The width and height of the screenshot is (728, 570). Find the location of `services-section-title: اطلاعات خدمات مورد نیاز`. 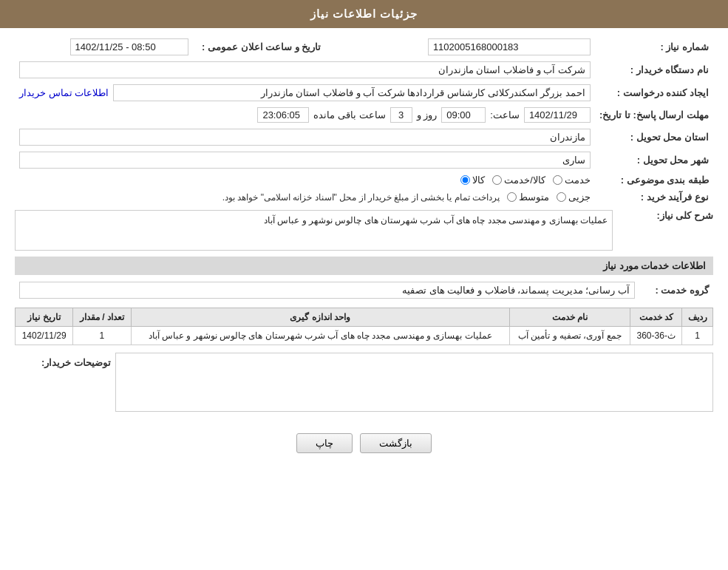

services-section-title: اطلاعات خدمات مورد نیاز is located at coordinates (364, 266).